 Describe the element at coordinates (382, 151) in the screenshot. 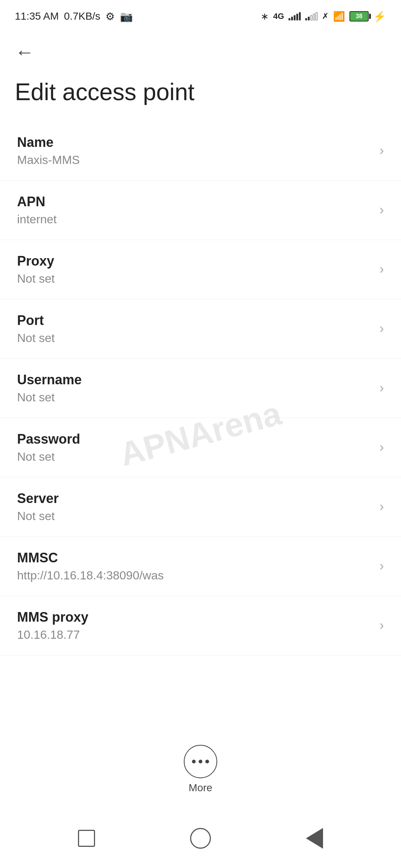

I see `chevron-icon-name: ›` at that location.